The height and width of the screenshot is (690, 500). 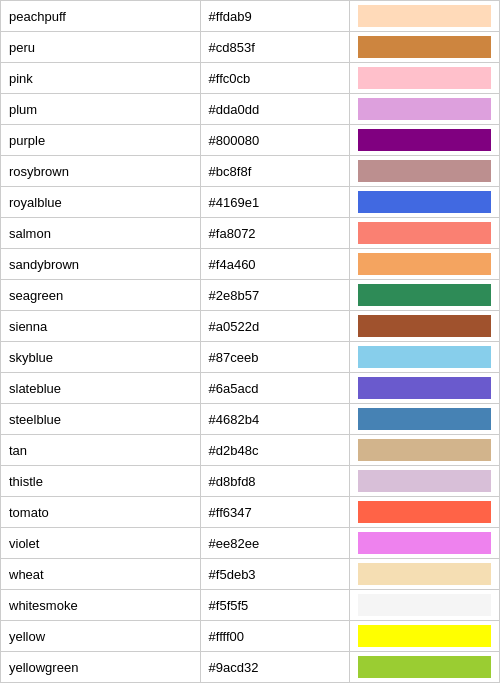 I want to click on table-row: sienna#a0522d, so click(x=250, y=326).